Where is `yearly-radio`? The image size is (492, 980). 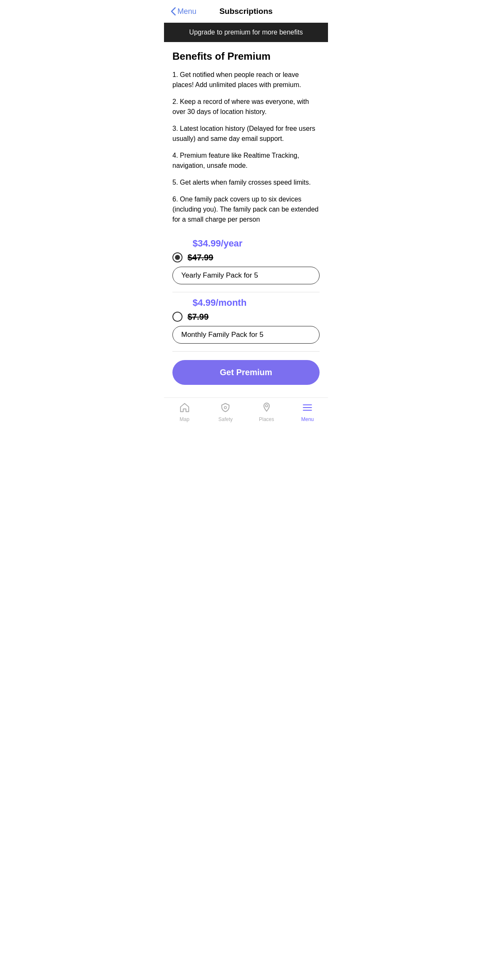
yearly-radio is located at coordinates (177, 257).